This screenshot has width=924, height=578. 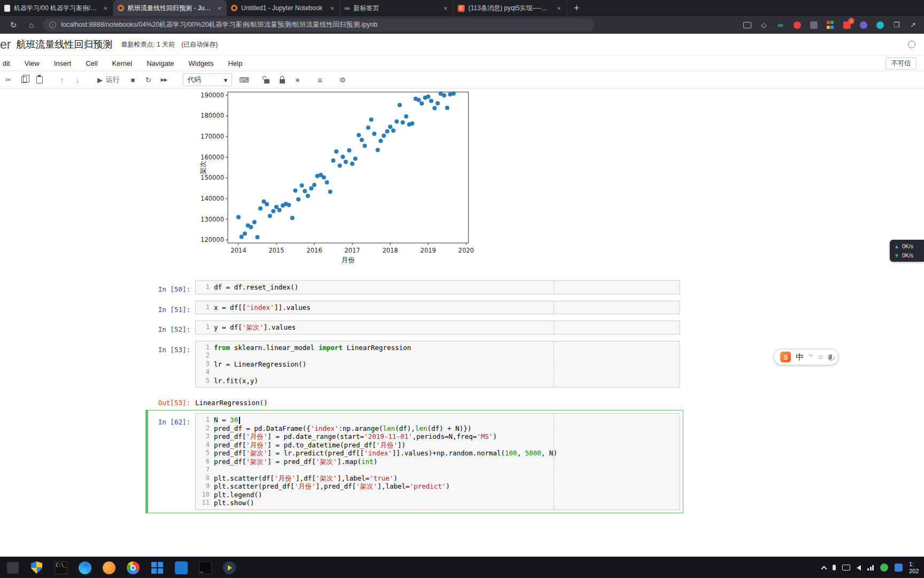 What do you see at coordinates (57, 8) in the screenshot?
I see `browser-tab: 机器学习/00 机器学习案例/航班×` at bounding box center [57, 8].